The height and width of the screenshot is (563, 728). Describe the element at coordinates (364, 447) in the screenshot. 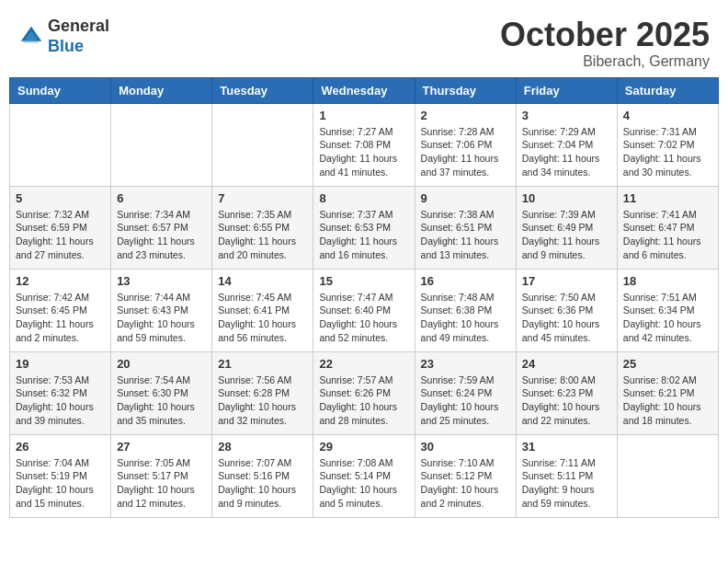

I see `day-number: 29` at that location.